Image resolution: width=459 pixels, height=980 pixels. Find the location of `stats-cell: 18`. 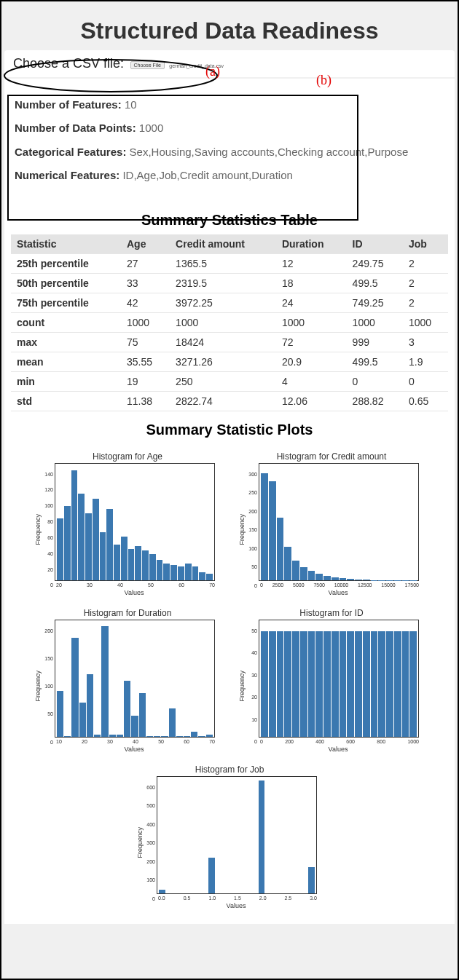

stats-cell: 18 is located at coordinates (312, 284).